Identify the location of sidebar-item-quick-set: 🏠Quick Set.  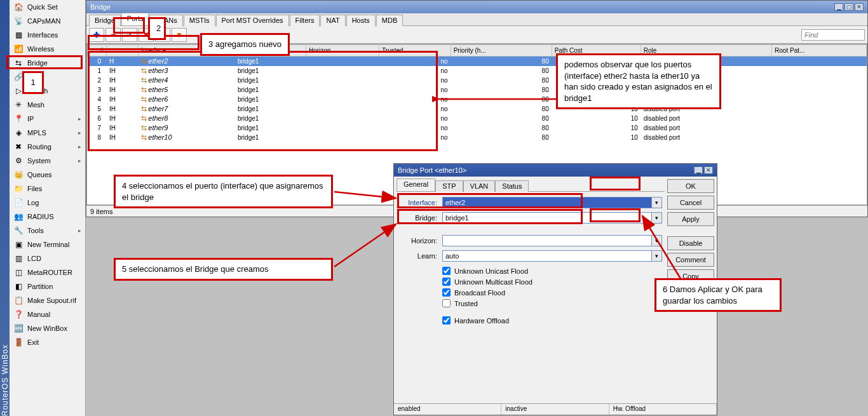
(47, 7).